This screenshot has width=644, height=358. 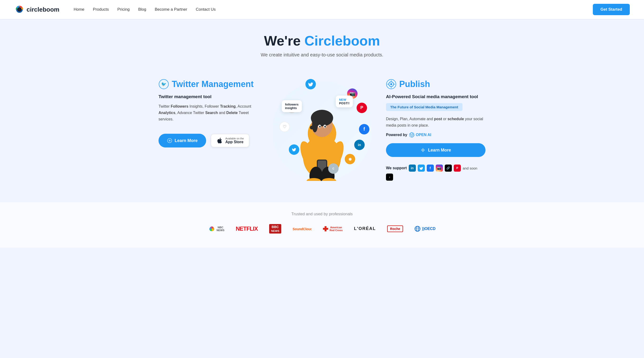 What do you see at coordinates (302, 229) in the screenshot?
I see `svg-text: SoundCloud` at bounding box center [302, 229].